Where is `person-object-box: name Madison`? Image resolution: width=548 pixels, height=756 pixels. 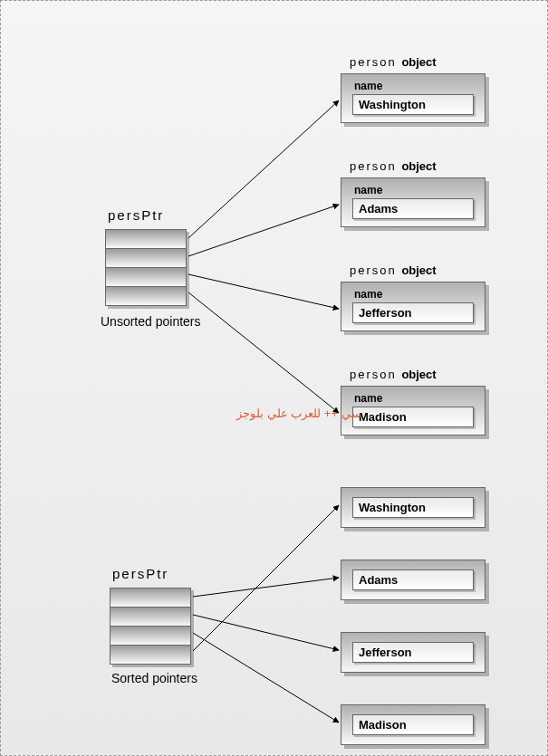
person-object-box: name Madison is located at coordinates (413, 411).